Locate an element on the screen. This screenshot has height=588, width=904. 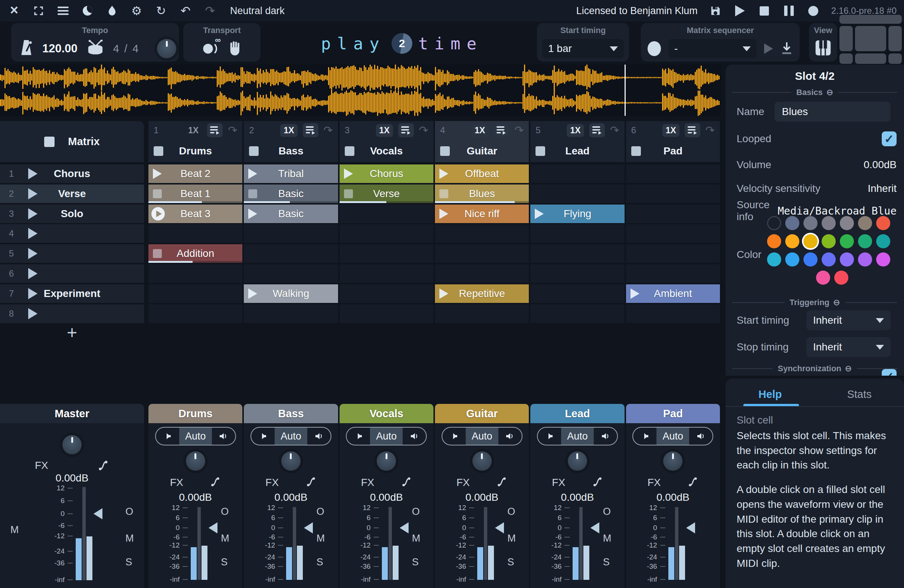
slot-cell: Ambient is located at coordinates (673, 294).